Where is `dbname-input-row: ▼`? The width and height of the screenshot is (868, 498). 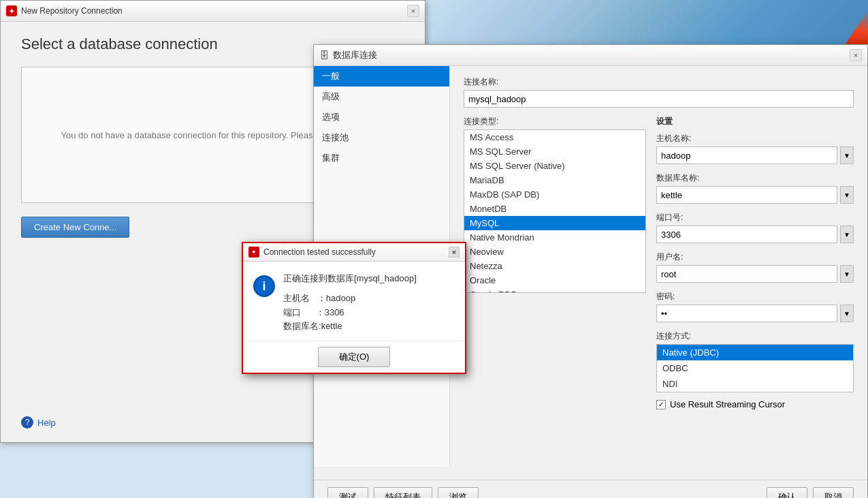
dbname-input-row: ▼ is located at coordinates (755, 195).